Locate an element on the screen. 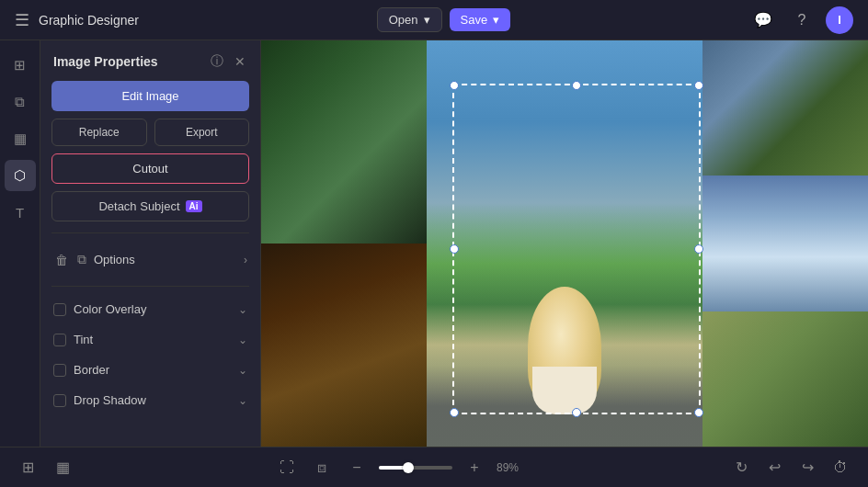 Image resolution: width=868 pixels, height=487 pixels. panel-header-icons: ⓘ ✕ is located at coordinates (228, 62).